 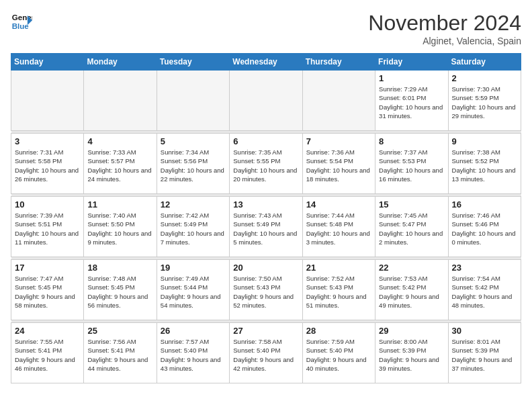 I want to click on day-number: 20, so click(x=266, y=267).